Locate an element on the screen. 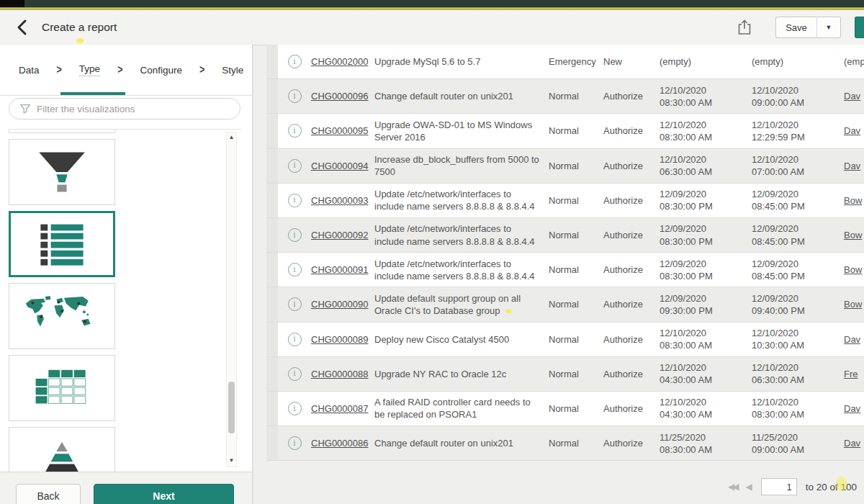 The image size is (864, 504). next-step-button: Next is located at coordinates (164, 494).